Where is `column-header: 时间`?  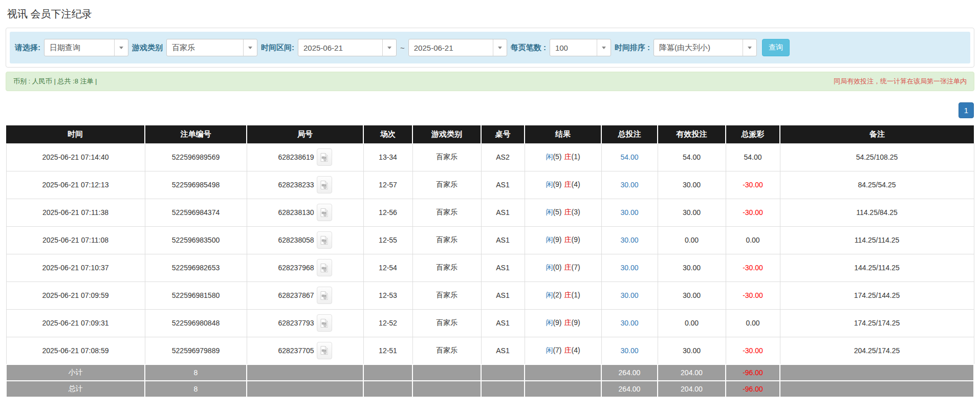
column-header: 时间 is located at coordinates (76, 134).